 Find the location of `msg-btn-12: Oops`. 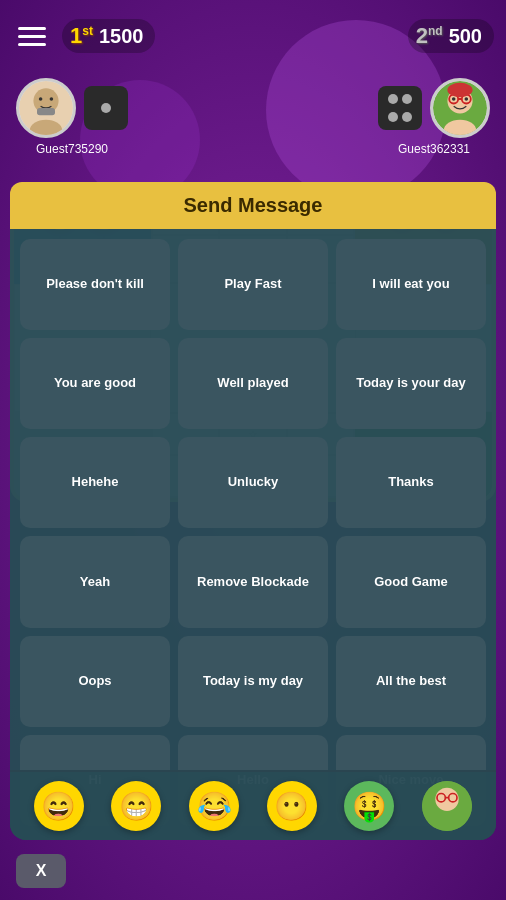

msg-btn-12: Oops is located at coordinates (95, 682).